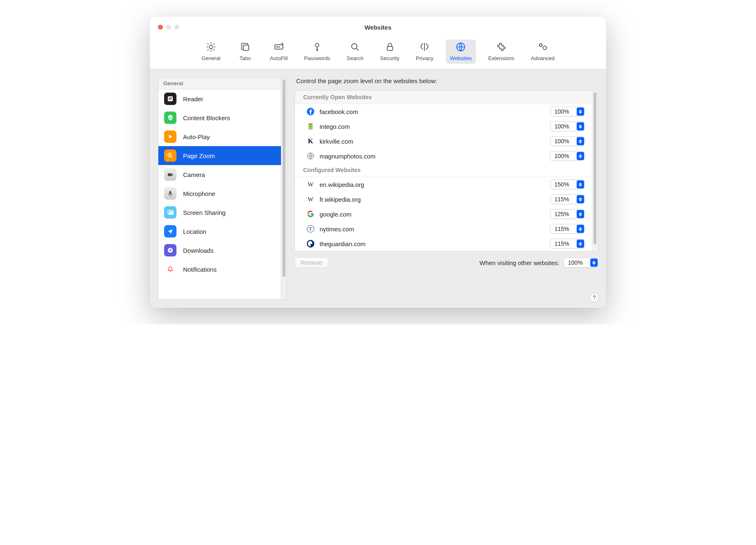 The image size is (756, 545). I want to click on website-row: theguardian.com 115%, so click(443, 244).